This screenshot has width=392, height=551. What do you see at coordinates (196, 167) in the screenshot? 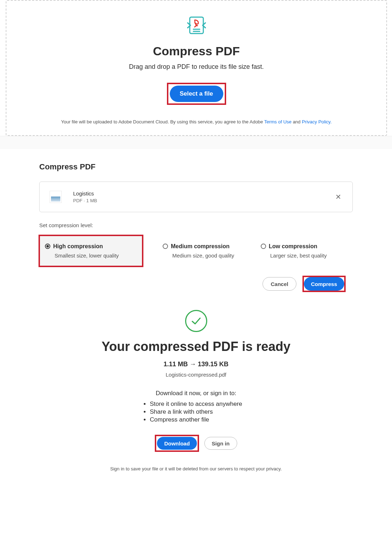
I see `settings-heading: Compress PDF` at bounding box center [196, 167].